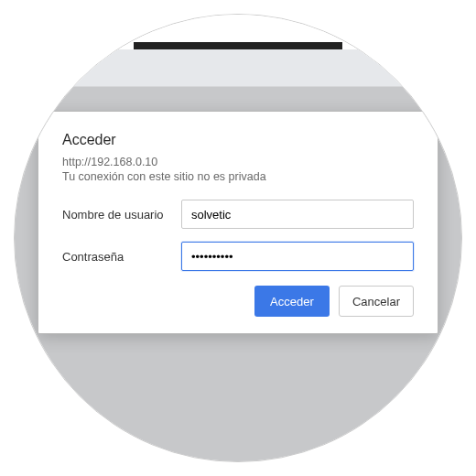 The image size is (476, 476). I want to click on dialog-actions: Acceder Cancelar, so click(238, 301).